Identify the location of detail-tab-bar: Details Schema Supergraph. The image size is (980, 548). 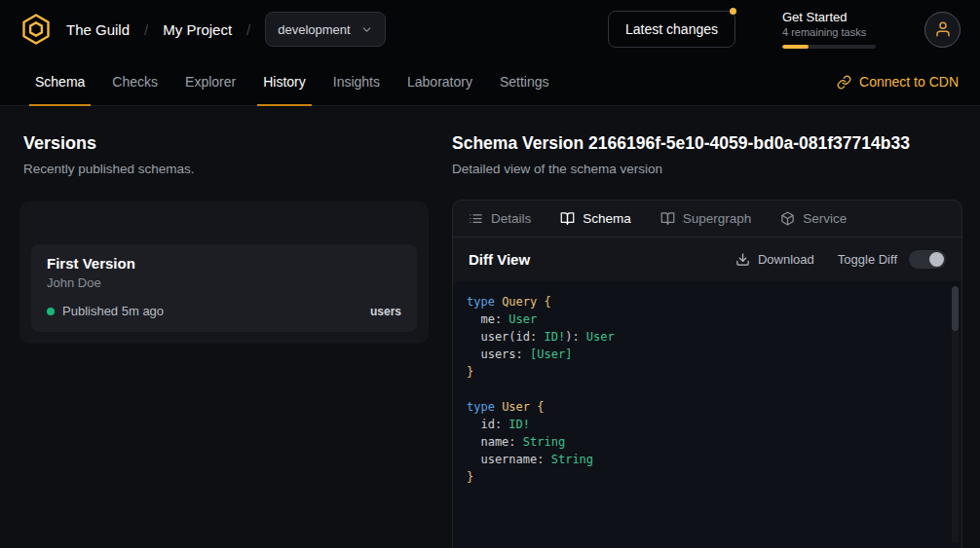
(707, 219).